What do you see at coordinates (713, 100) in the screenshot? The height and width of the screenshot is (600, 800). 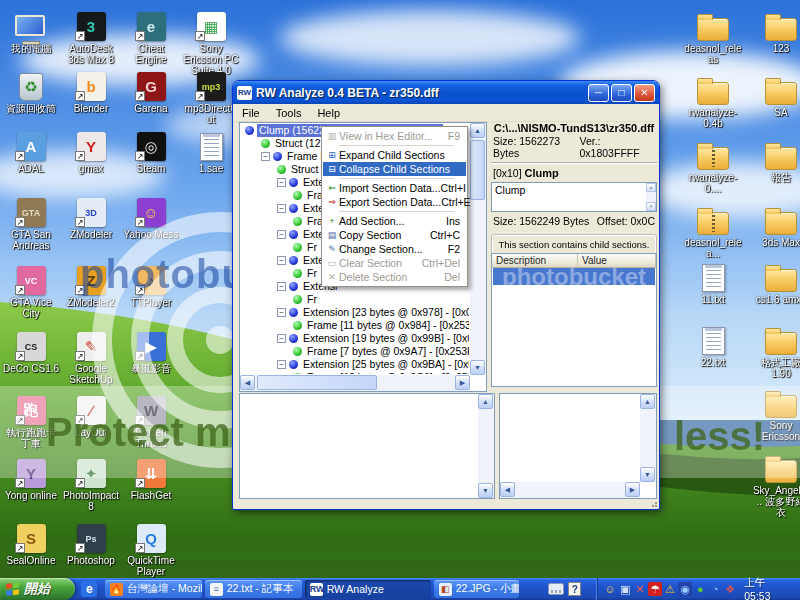 I see `desktop-icon-right: rwanalyze-0.4b` at bounding box center [713, 100].